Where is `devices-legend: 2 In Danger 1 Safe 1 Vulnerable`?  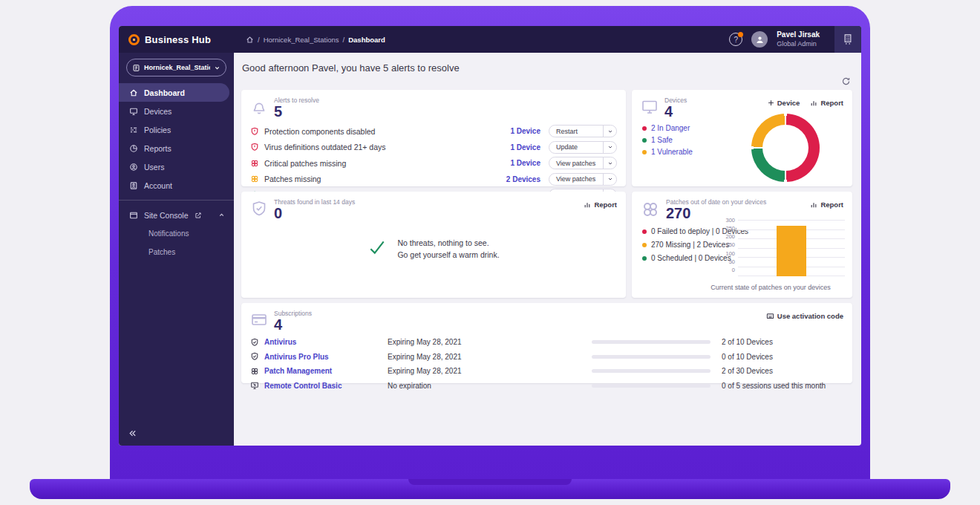 devices-legend: 2 In Danger 1 Safe 1 Vulnerable is located at coordinates (667, 140).